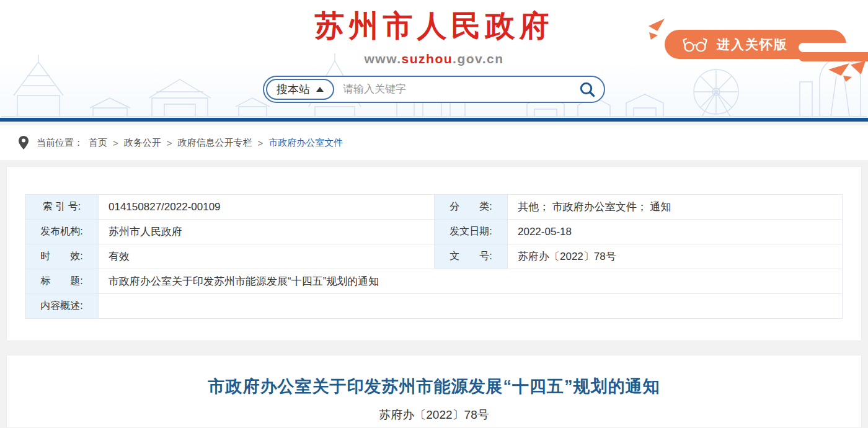 The image size is (868, 428). Describe the element at coordinates (695, 45) in the screenshot. I see `glasses-icon` at that location.